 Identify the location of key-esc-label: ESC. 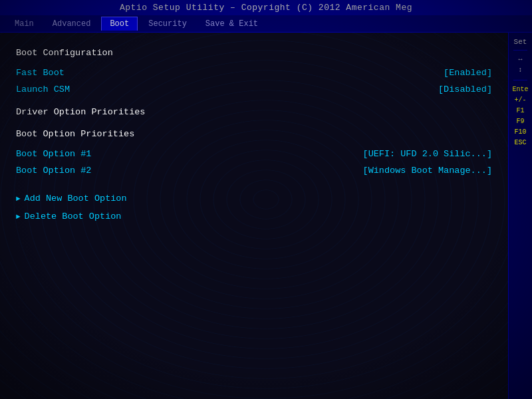
(520, 143).